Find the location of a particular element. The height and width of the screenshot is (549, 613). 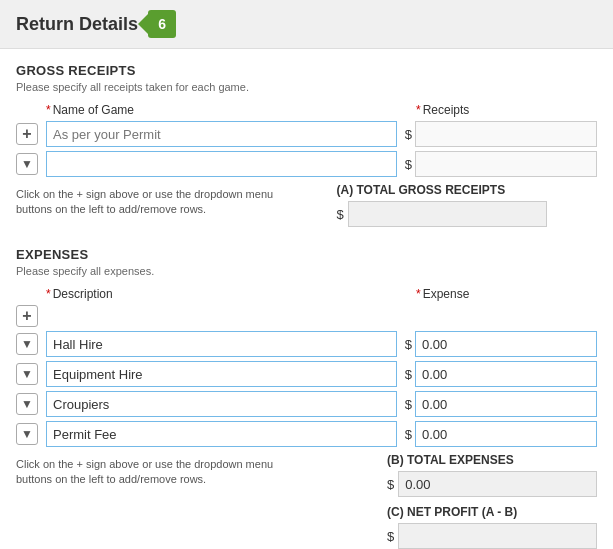

total-expenses-row: $ is located at coordinates (492, 484).